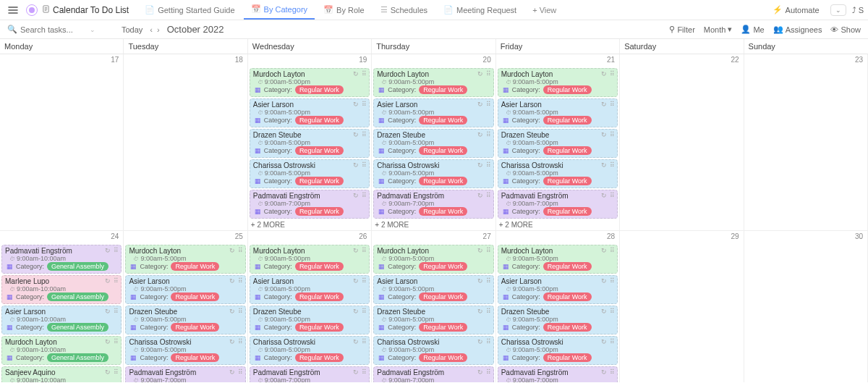 The image size is (868, 383). I want to click on day-cell: 29, so click(681, 307).